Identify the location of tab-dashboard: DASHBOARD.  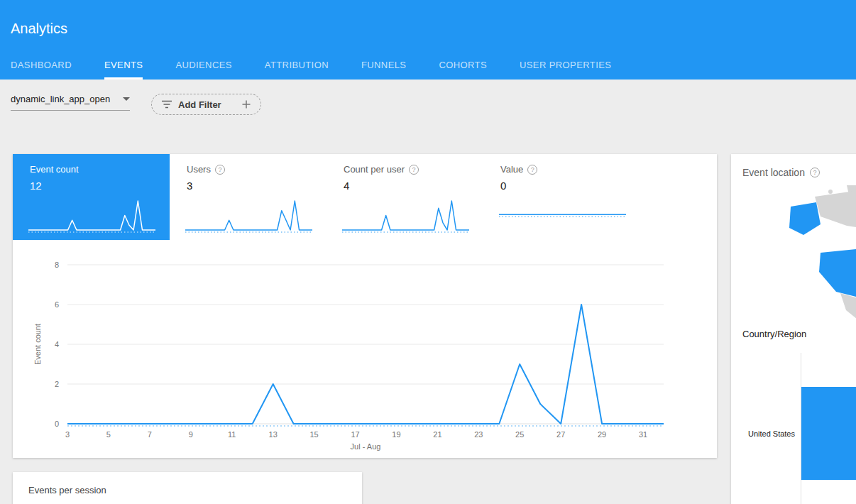
(41, 70).